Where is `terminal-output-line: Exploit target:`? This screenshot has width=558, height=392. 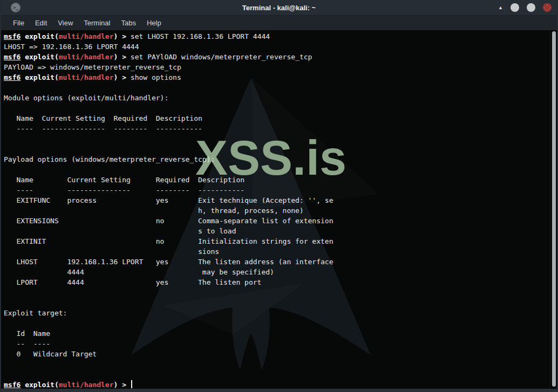 terminal-output-line: Exploit target: is located at coordinates (281, 313).